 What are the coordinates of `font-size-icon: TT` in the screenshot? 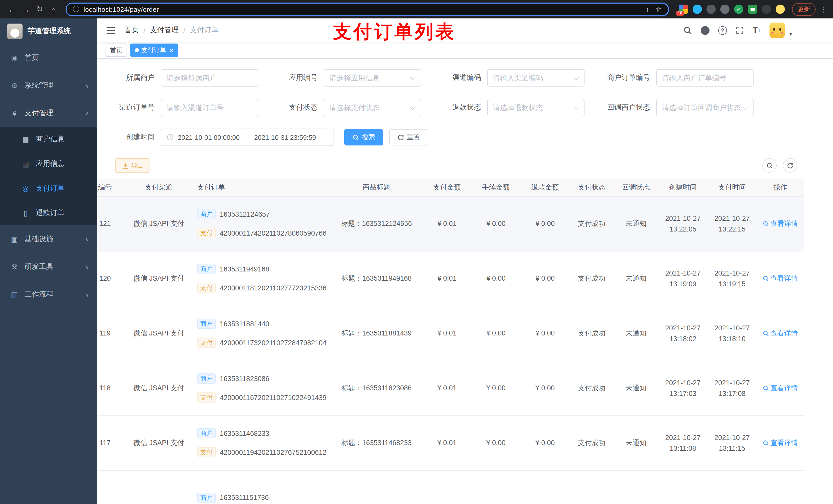 It's located at (757, 30).